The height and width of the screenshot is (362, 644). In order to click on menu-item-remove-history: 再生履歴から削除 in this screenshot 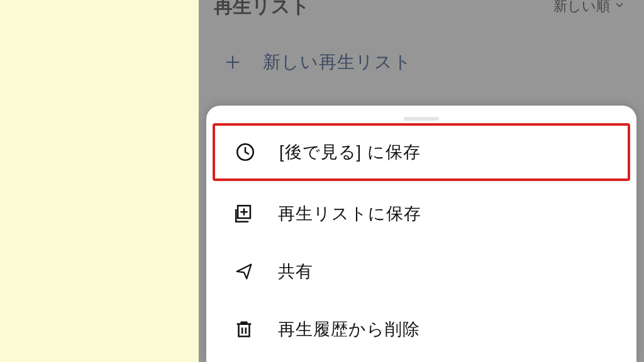, I will do `click(421, 329)`.